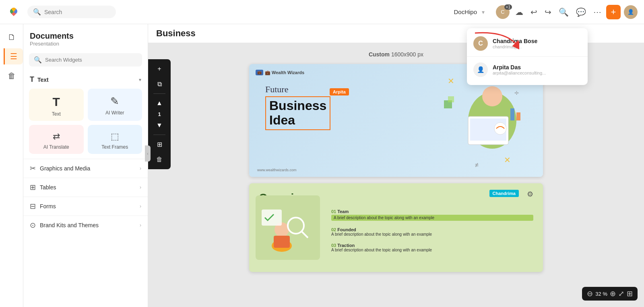 This screenshot has width=644, height=307. I want to click on forms-section: ⊟ Forms ›, so click(85, 206).